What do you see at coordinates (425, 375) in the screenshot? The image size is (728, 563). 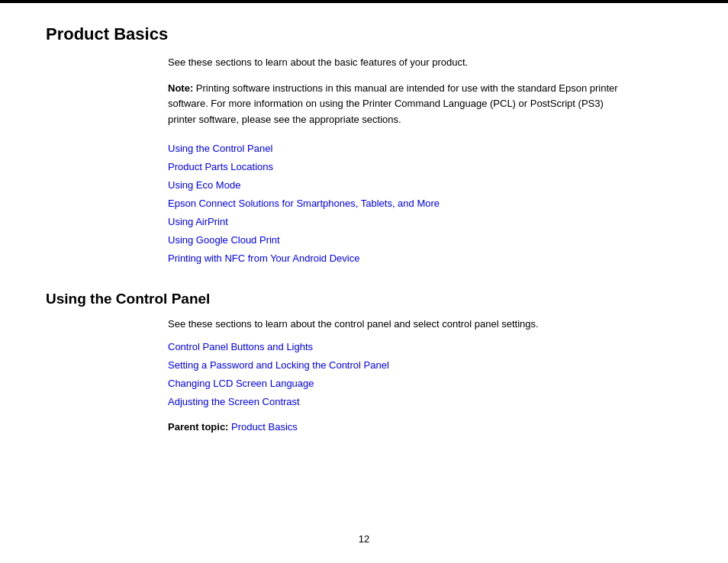 I see `control-panel-links: Control Panel Buttons and Lights Setting…` at bounding box center [425, 375].